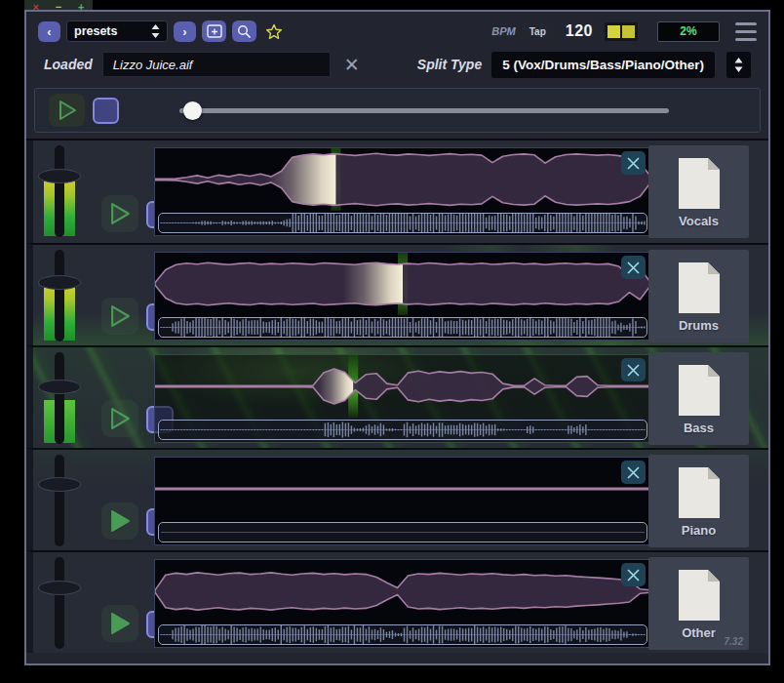 This screenshot has width=784, height=683. Describe the element at coordinates (398, 500) in the screenshot. I see `stem-row-piano: Piano` at that location.